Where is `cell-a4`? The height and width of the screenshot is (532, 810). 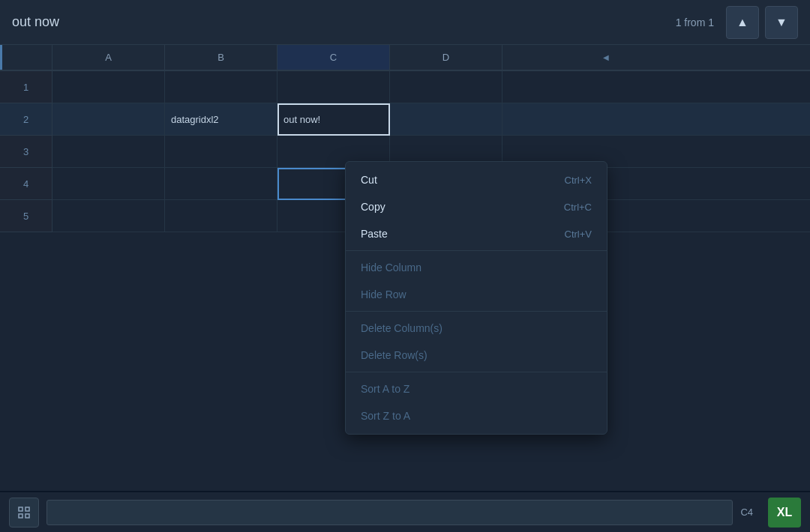 cell-a4 is located at coordinates (109, 184).